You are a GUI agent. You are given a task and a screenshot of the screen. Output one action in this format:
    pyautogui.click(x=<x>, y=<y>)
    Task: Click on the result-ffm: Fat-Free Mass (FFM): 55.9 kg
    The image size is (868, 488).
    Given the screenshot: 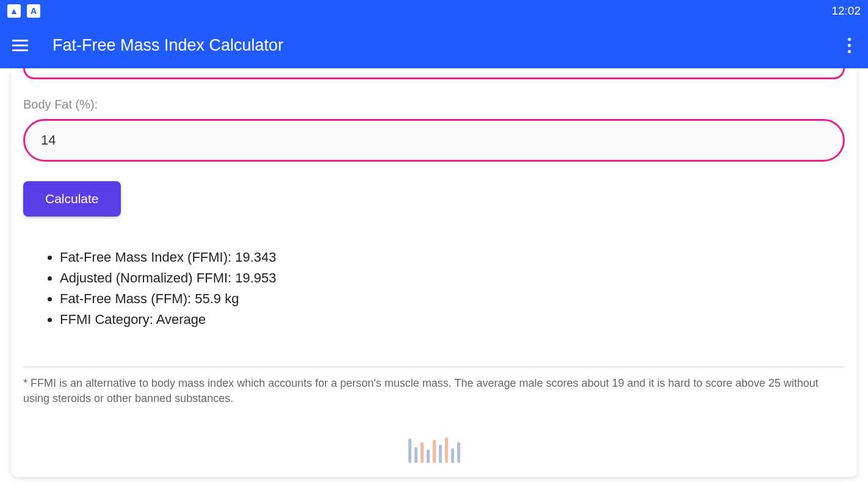 What is the action you would take?
    pyautogui.click(x=452, y=299)
    